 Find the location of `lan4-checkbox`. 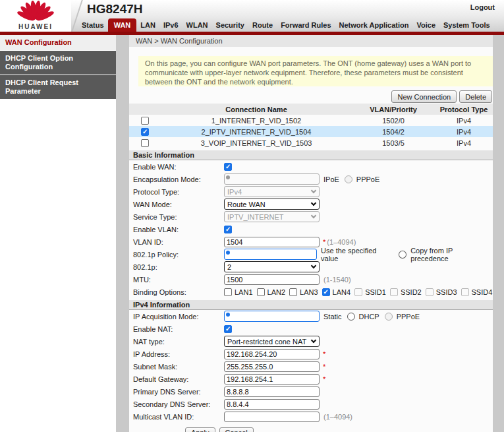

lan4-checkbox is located at coordinates (326, 292).